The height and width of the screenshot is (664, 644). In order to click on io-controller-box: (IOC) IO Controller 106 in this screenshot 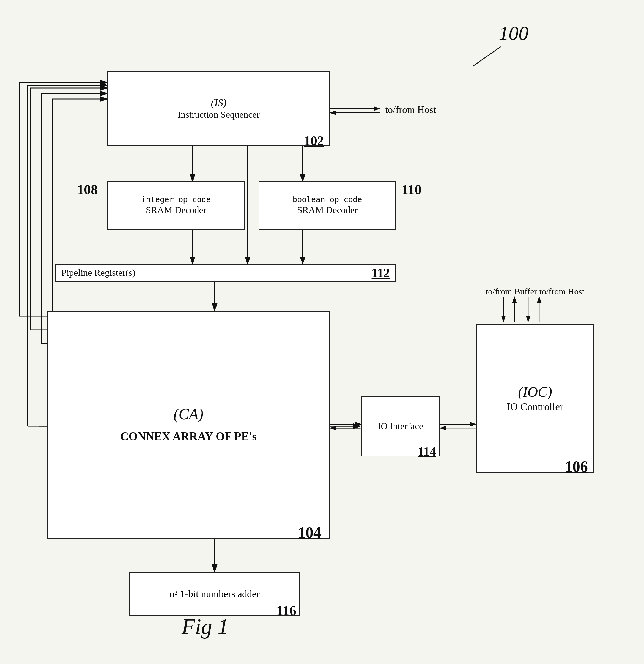, I will do `click(535, 399)`.